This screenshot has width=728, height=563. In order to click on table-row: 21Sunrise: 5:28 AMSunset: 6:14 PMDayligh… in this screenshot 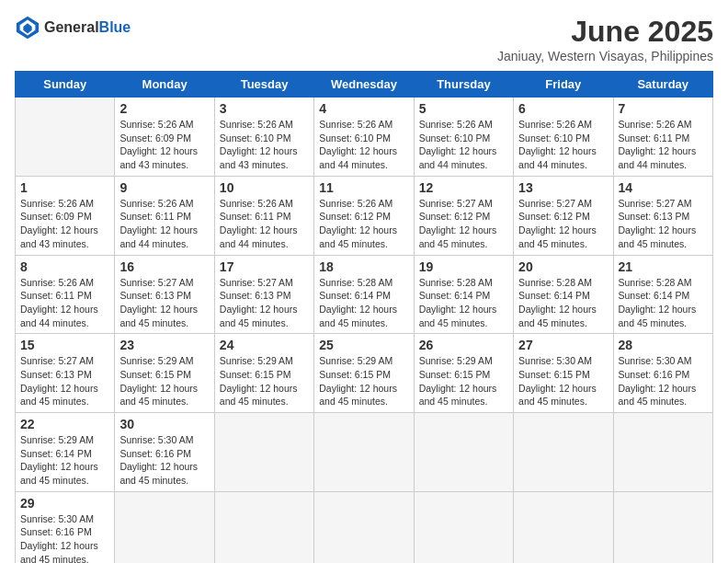, I will do `click(663, 294)`.